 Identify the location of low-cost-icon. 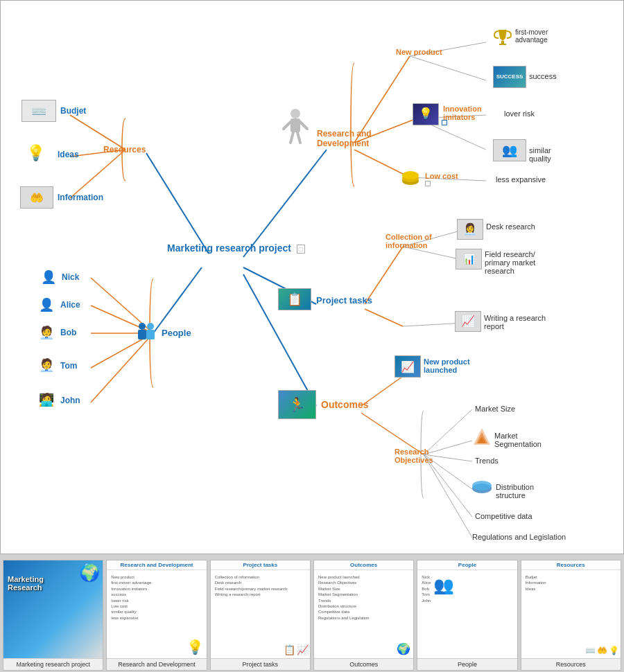
(410, 177).